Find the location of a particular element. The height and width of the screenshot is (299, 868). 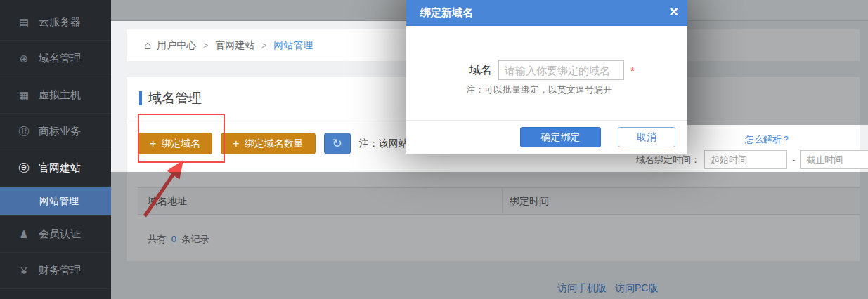

sidebar-item-label: 官网建站 is located at coordinates (60, 168).